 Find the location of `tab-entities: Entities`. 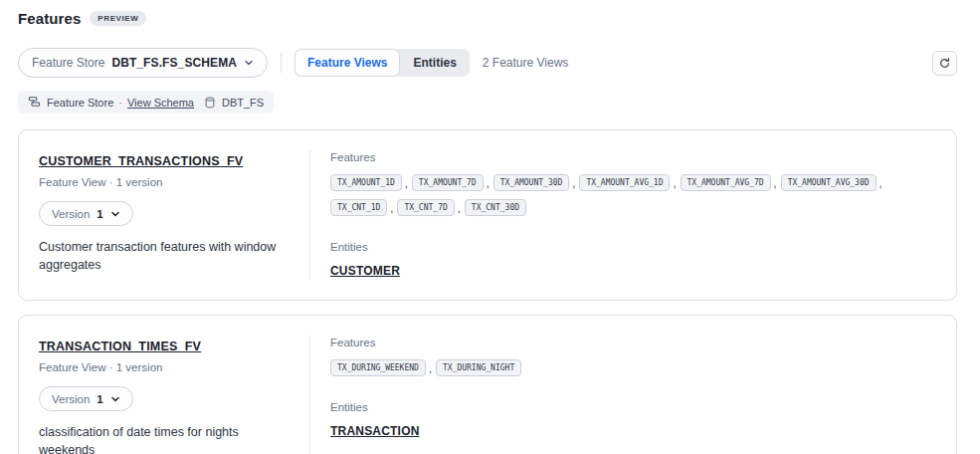

tab-entities: Entities is located at coordinates (434, 63).